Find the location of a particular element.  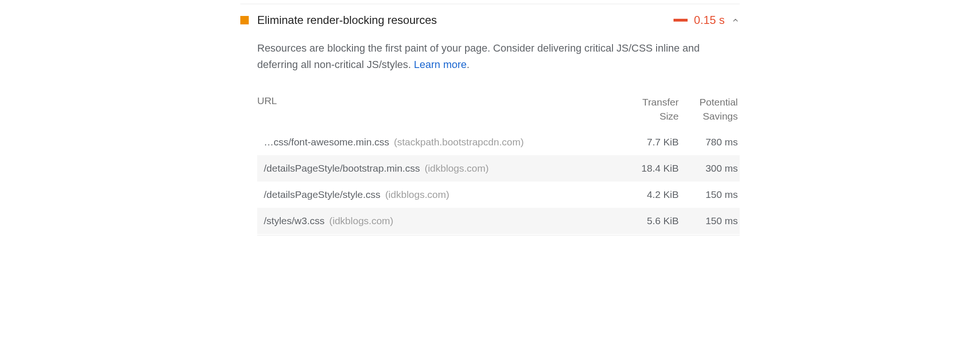

url-path: /styles/w3.css is located at coordinates (294, 220).